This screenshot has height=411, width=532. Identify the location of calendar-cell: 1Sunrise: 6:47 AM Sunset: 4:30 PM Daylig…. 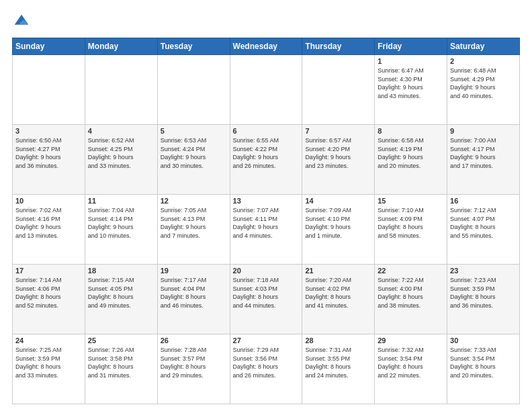
(411, 90).